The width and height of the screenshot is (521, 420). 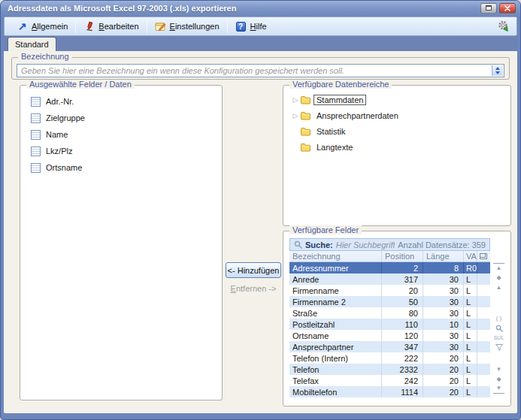 What do you see at coordinates (389, 257) in the screenshot?
I see `fields-table-header: Bezeichnung Position Länge VA` at bounding box center [389, 257].